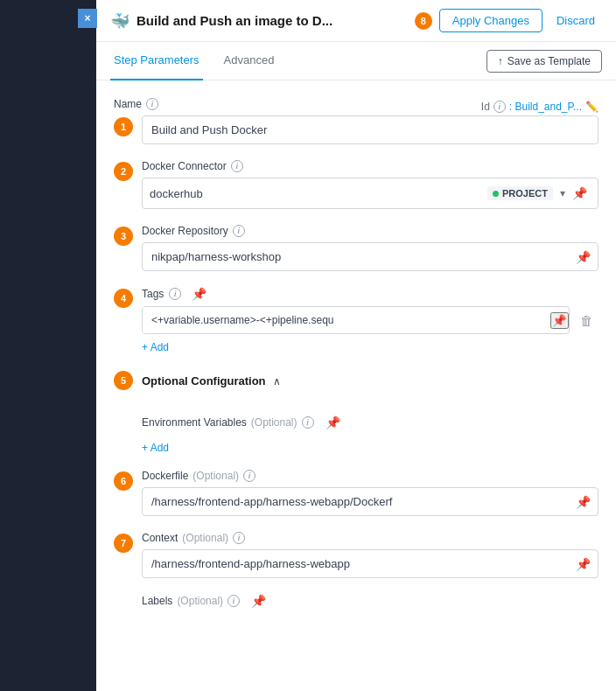 This screenshot has width=616, height=691. Describe the element at coordinates (560, 320) in the screenshot. I see `tag-pin-button: 📌` at that location.